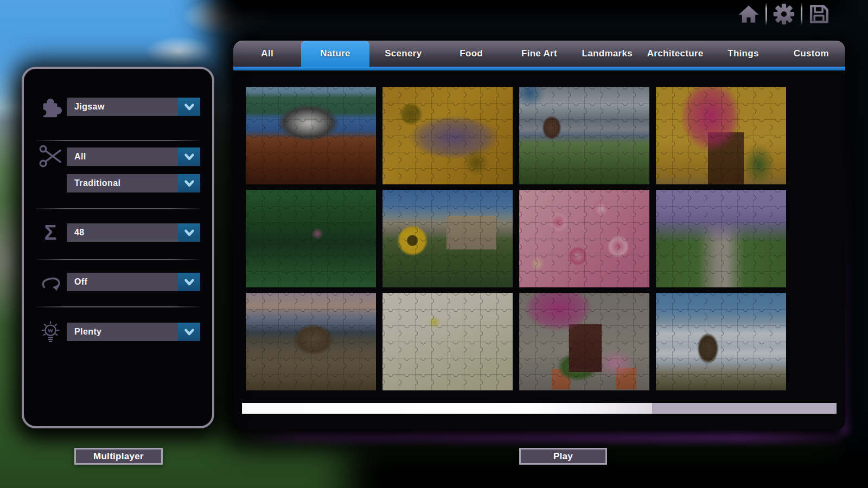 The image size is (868, 488). I want to click on hints-dropdown: Plenty, so click(133, 332).